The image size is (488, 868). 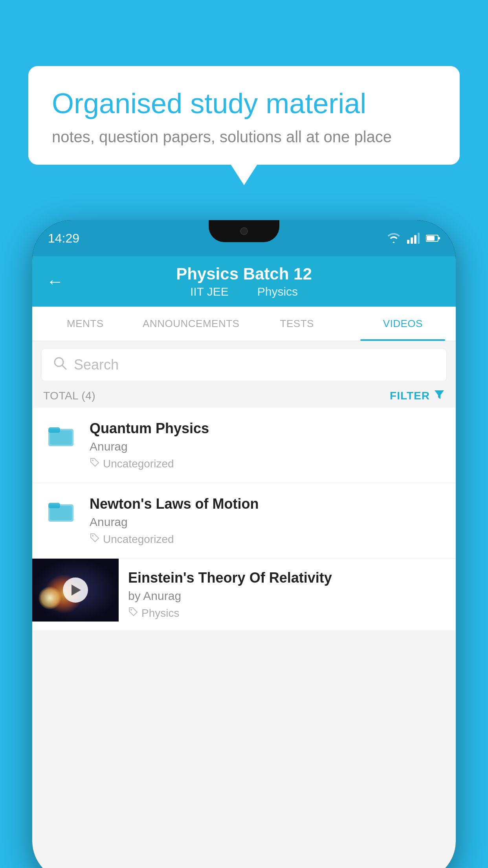 What do you see at coordinates (96, 365) in the screenshot?
I see `search-input: Search` at bounding box center [96, 365].